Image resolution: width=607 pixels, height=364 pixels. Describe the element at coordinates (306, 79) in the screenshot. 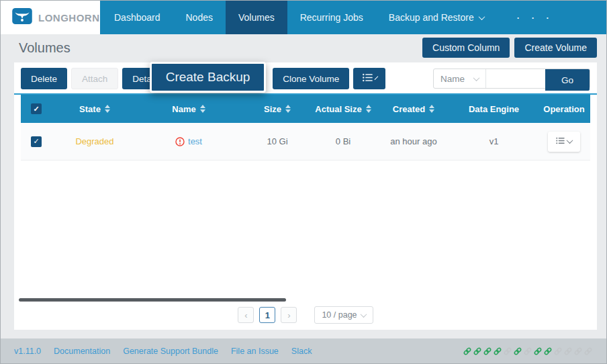

I see `bulk-actions-toolbar: Delete Attach Detach Clone Volume` at that location.